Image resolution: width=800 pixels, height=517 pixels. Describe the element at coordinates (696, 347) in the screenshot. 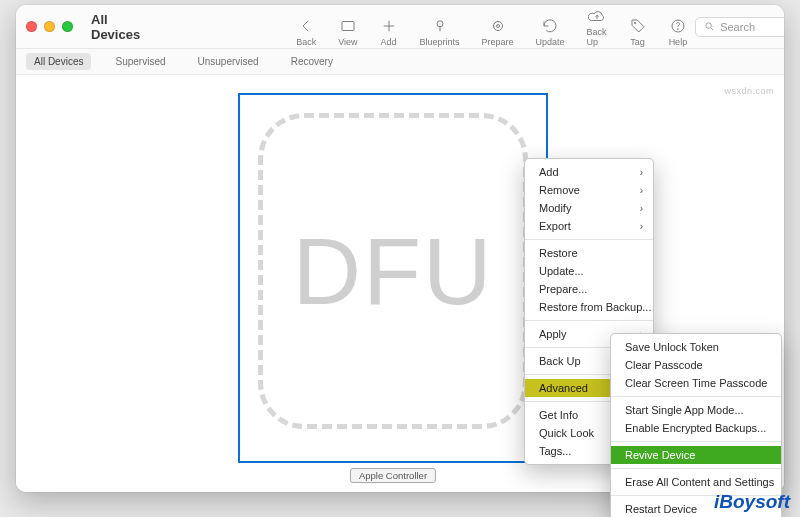

I see `menu-save-unlock-token: Save Unlock Token` at that location.